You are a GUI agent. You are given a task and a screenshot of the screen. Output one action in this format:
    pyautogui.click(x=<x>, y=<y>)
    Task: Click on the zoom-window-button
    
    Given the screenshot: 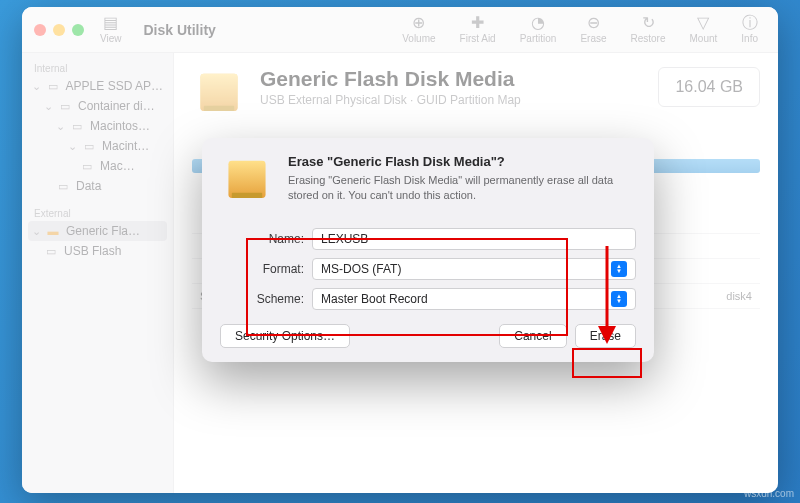 What is the action you would take?
    pyautogui.click(x=78, y=30)
    